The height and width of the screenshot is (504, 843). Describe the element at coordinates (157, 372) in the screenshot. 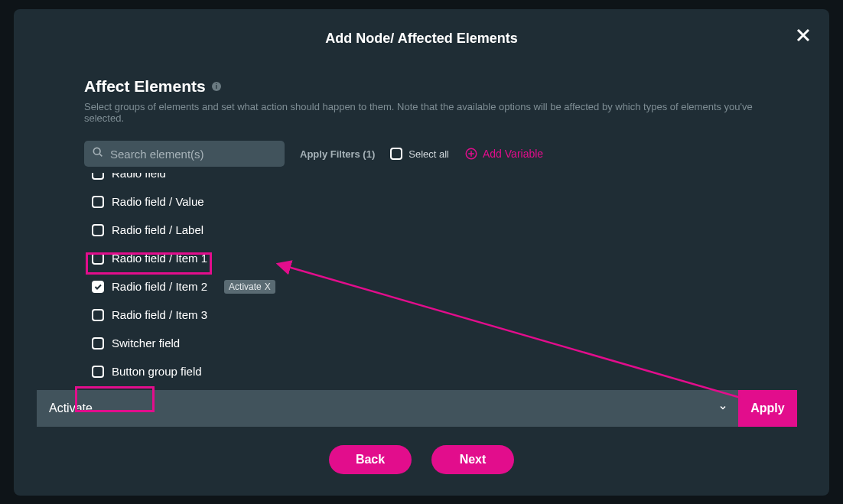

I see `element-label: Button group field` at that location.